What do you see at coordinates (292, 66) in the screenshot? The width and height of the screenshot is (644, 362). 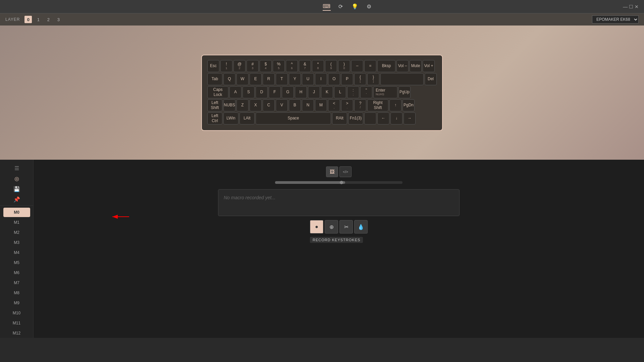 I see `key-6: ^6` at bounding box center [292, 66].